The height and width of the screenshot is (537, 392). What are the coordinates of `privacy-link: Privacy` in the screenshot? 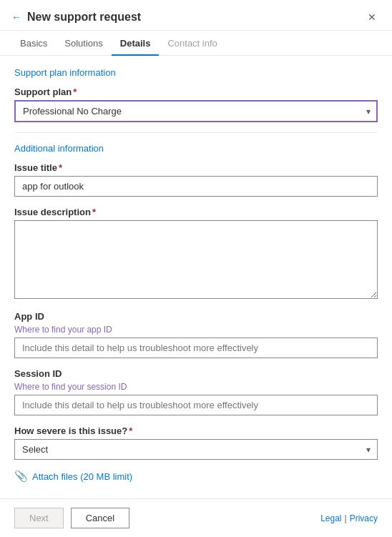 It's located at (363, 518).